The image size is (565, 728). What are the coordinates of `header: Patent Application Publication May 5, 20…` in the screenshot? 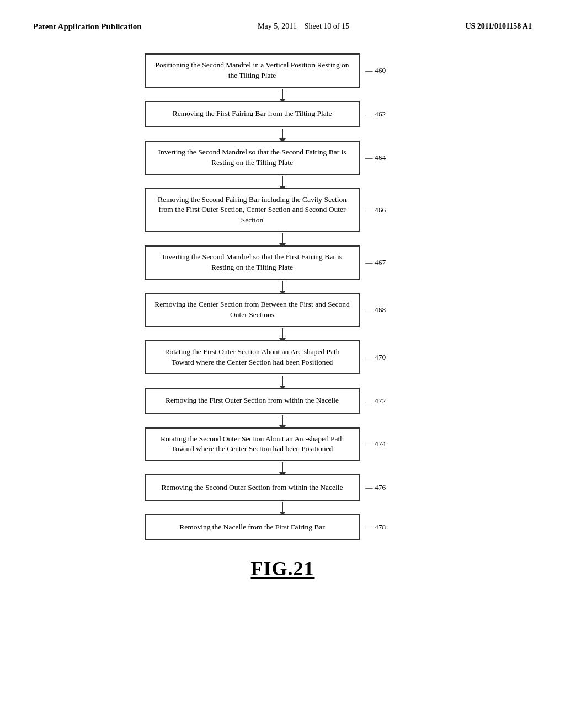 It's located at (282, 26).